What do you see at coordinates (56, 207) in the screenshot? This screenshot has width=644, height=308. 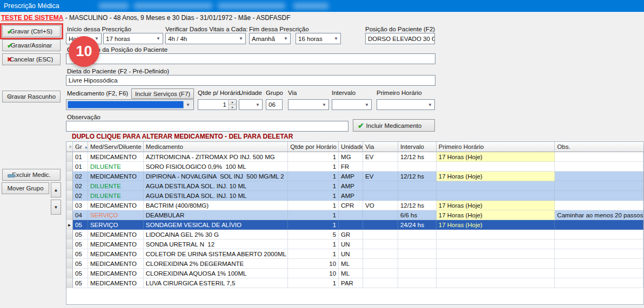 I see `move-group-down-button: ▼` at bounding box center [56, 207].